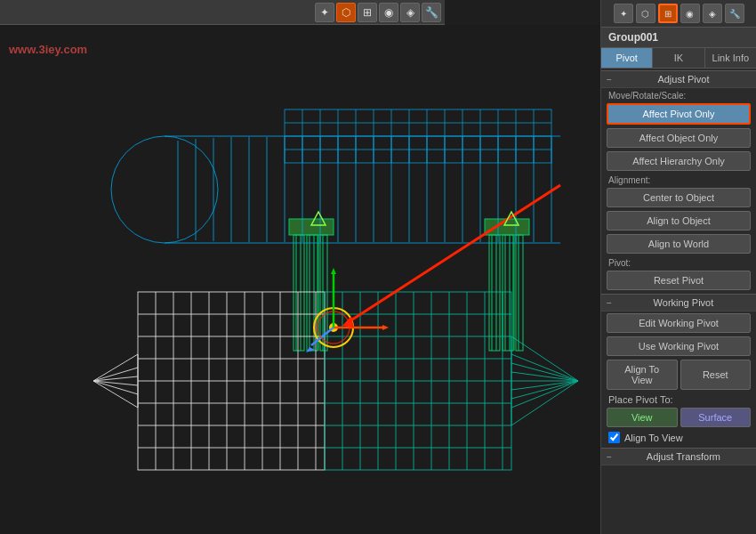 The width and height of the screenshot is (756, 534). What do you see at coordinates (410, 12) in the screenshot?
I see `toolbar-btn-5: ◈` at bounding box center [410, 12].